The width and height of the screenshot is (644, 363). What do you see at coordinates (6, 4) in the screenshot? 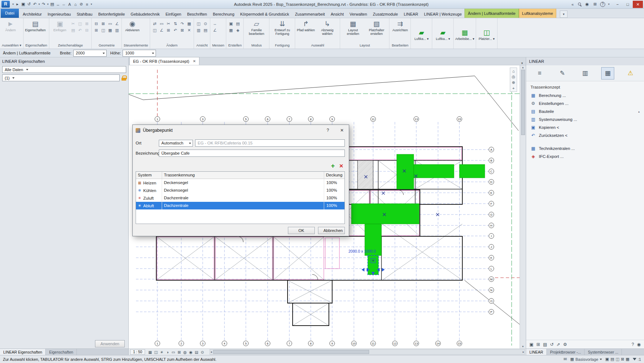
I see `revit-logo: R` at bounding box center [6, 4].